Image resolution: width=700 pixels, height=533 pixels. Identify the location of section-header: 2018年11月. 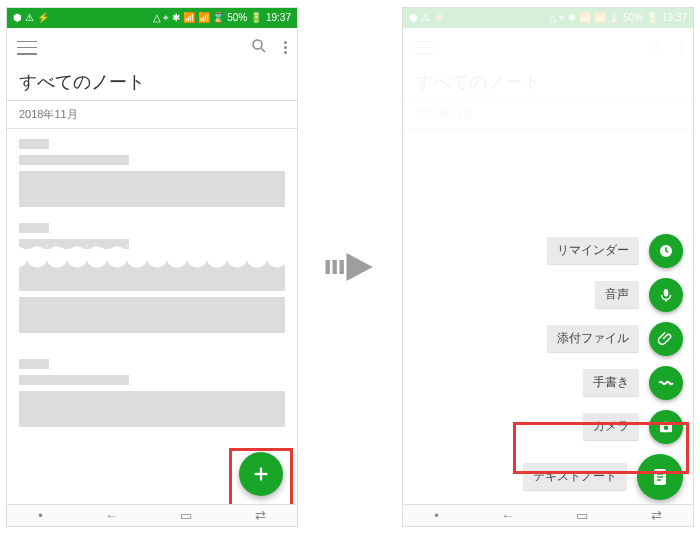
(152, 114).